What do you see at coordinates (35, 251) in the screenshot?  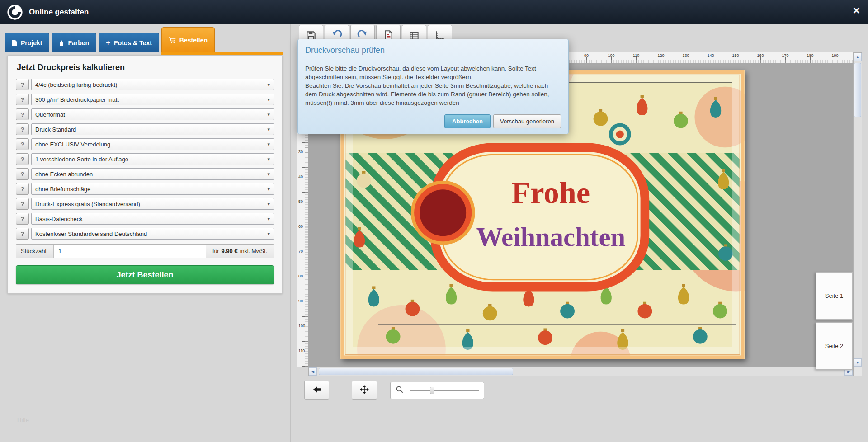 I see `quantity-label: Stückzahl` at bounding box center [35, 251].